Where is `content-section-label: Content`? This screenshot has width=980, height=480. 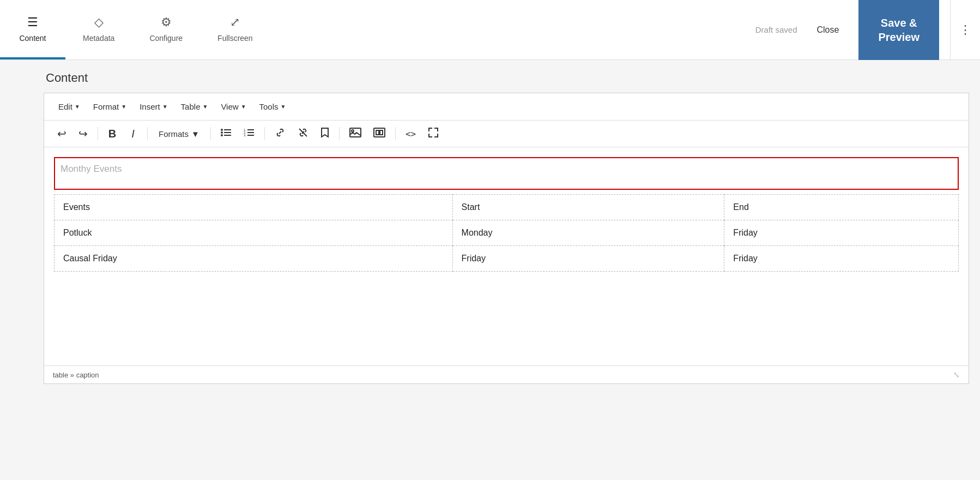 content-section-label: Content is located at coordinates (506, 78).